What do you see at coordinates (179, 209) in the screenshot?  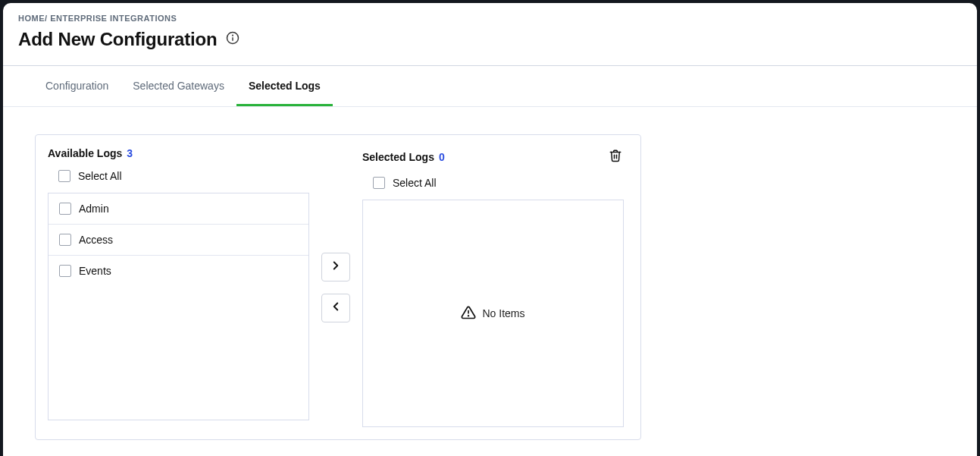 I see `list-item: Admin` at bounding box center [179, 209].